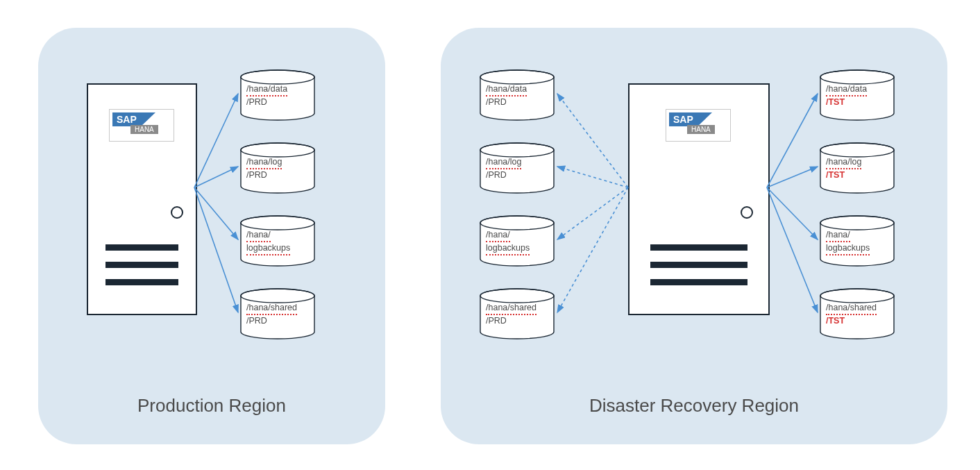 Image resolution: width=980 pixels, height=470 pixels. I want to click on dr-right-cyl-log: /hana/log/TST, so click(857, 168).